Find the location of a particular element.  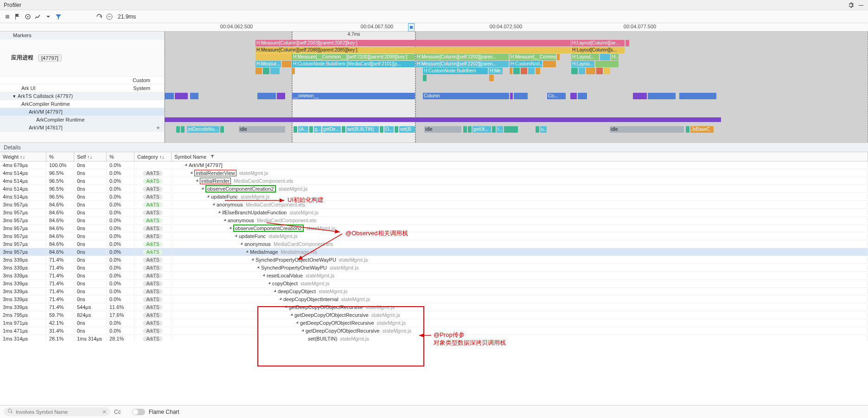

cc-label: Cc is located at coordinates (118, 412).